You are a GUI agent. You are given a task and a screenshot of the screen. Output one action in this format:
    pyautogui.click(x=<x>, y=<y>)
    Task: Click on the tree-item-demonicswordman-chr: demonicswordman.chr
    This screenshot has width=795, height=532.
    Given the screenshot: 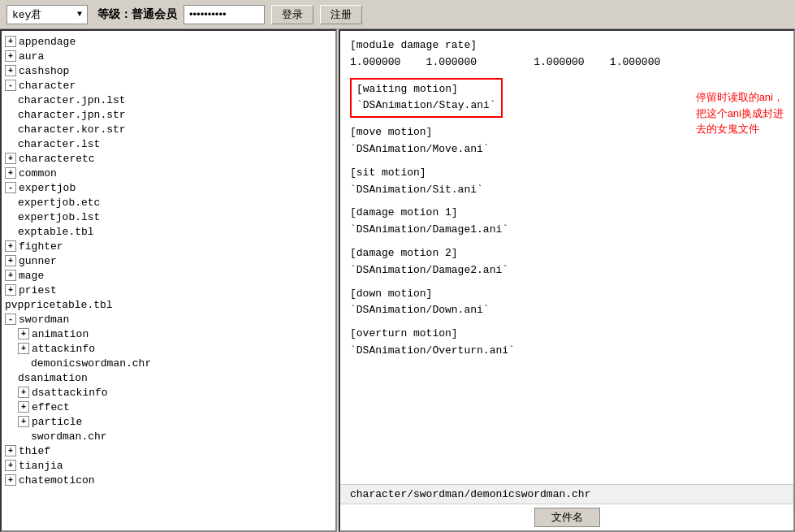 What is the action you would take?
    pyautogui.click(x=169, y=363)
    